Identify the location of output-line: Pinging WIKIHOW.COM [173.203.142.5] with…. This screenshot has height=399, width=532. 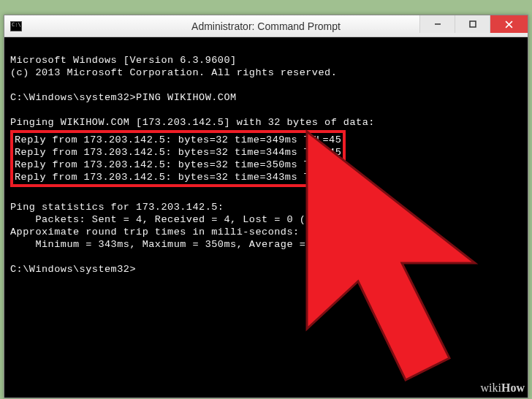
(193, 123).